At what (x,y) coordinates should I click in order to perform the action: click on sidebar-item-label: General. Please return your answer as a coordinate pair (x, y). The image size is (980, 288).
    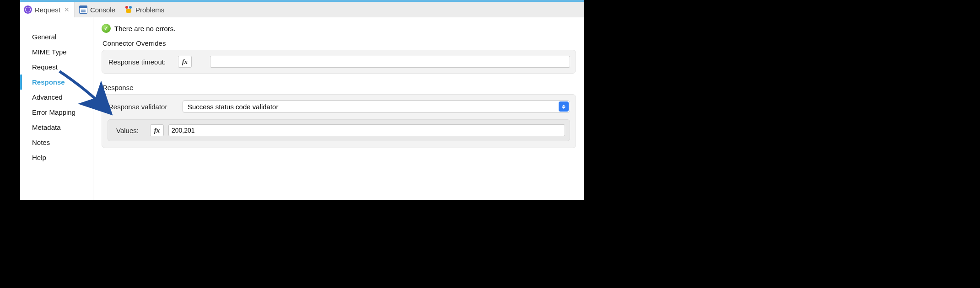
    Looking at the image, I should click on (44, 37).